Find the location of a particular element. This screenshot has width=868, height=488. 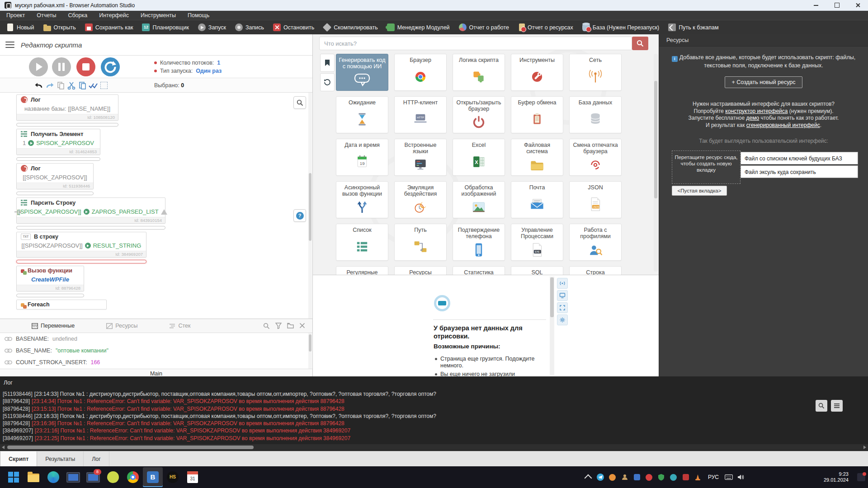

script-block-foreach: Foreach is located at coordinates (61, 305).